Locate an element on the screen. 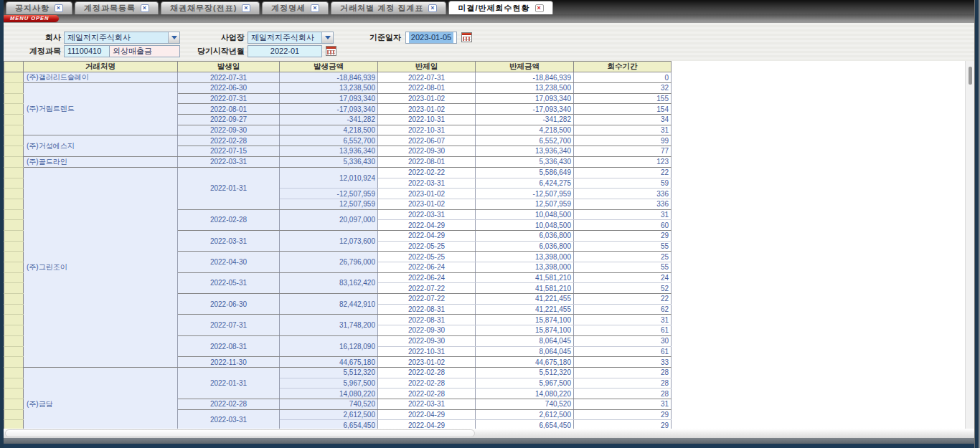  calendar-icon is located at coordinates (466, 37).